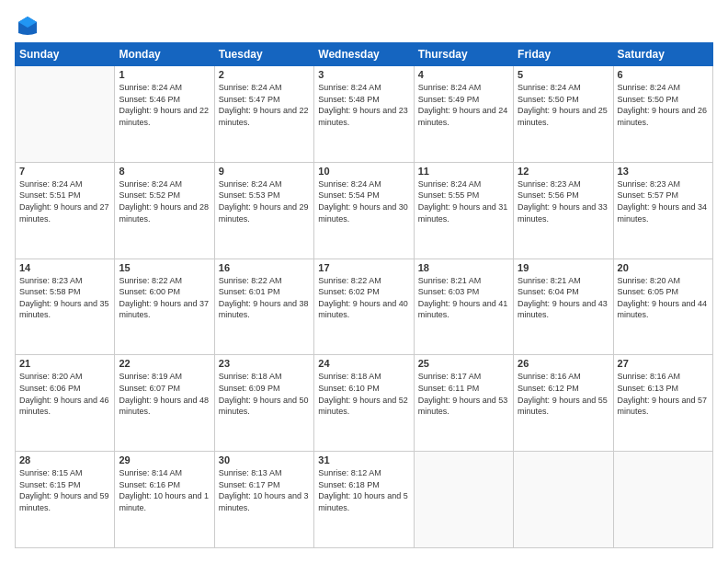  What do you see at coordinates (664, 171) in the screenshot?
I see `day-number: 13` at bounding box center [664, 171].